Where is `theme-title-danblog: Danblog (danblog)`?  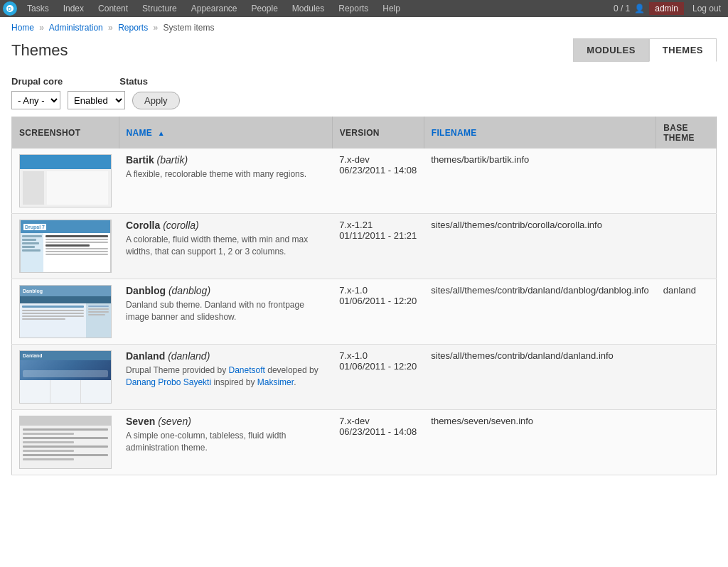 theme-title-danblog: Danblog (danblog) is located at coordinates (225, 291).